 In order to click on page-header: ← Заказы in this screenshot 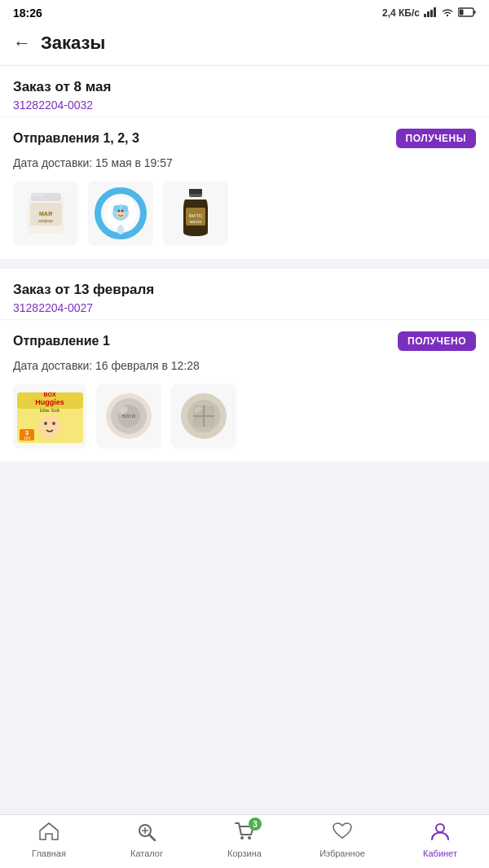, I will do `click(244, 44)`.